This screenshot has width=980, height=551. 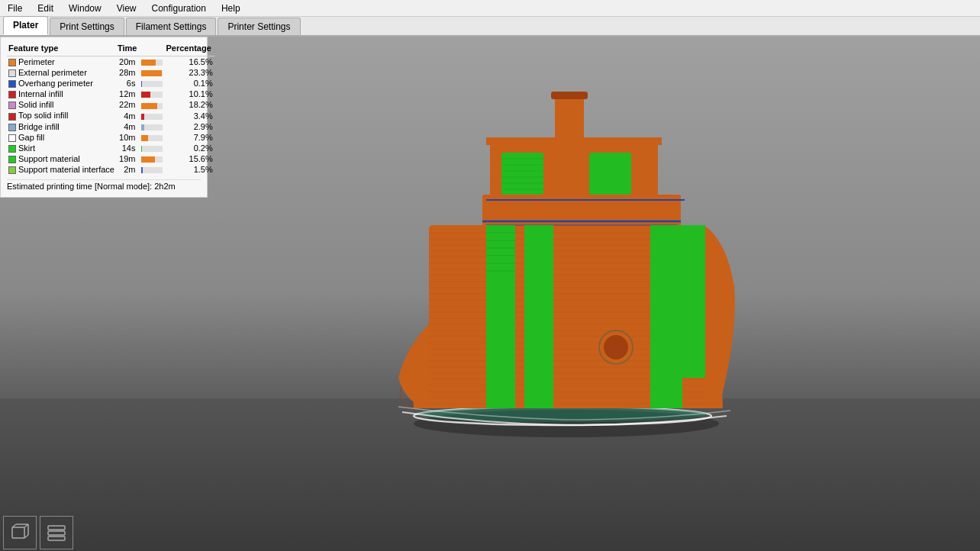 What do you see at coordinates (165, 186) in the screenshot?
I see `est-time-value: 2h2m` at bounding box center [165, 186].